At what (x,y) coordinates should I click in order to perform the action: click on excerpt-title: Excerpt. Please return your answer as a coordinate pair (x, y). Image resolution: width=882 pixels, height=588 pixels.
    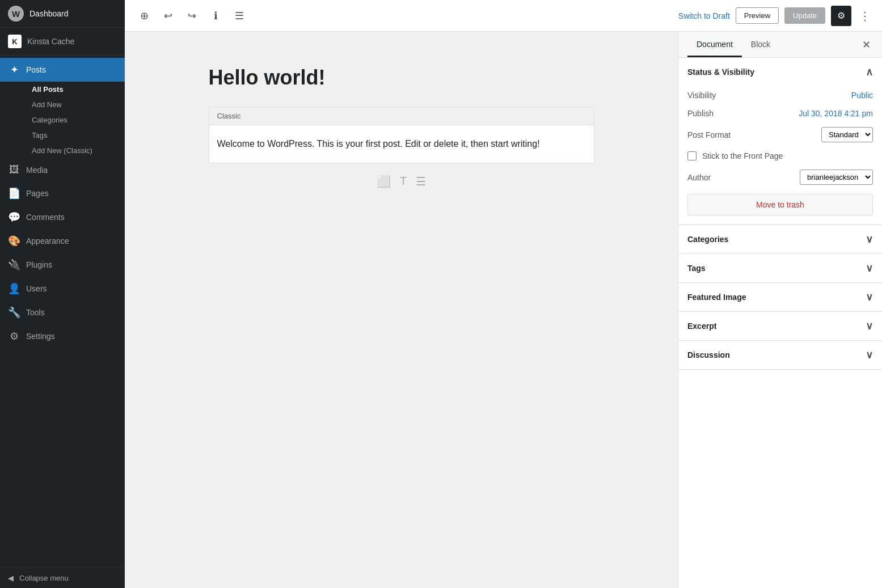
    Looking at the image, I should click on (702, 326).